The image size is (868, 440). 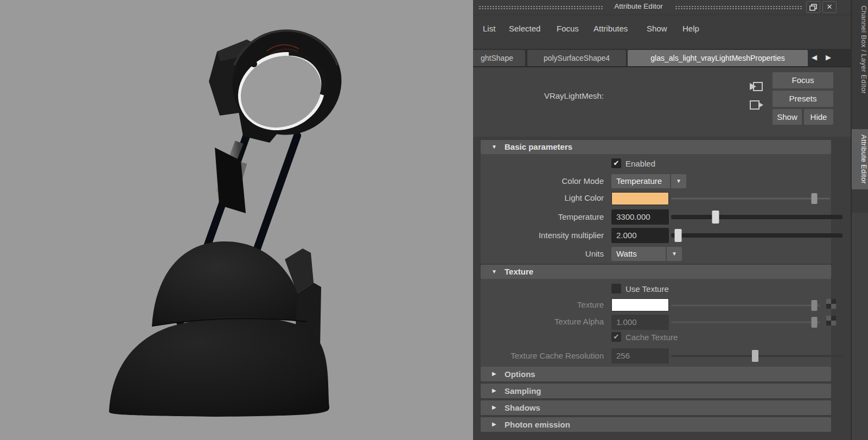 What do you see at coordinates (757, 356) in the screenshot?
I see `cache-resolution-slider` at bounding box center [757, 356].